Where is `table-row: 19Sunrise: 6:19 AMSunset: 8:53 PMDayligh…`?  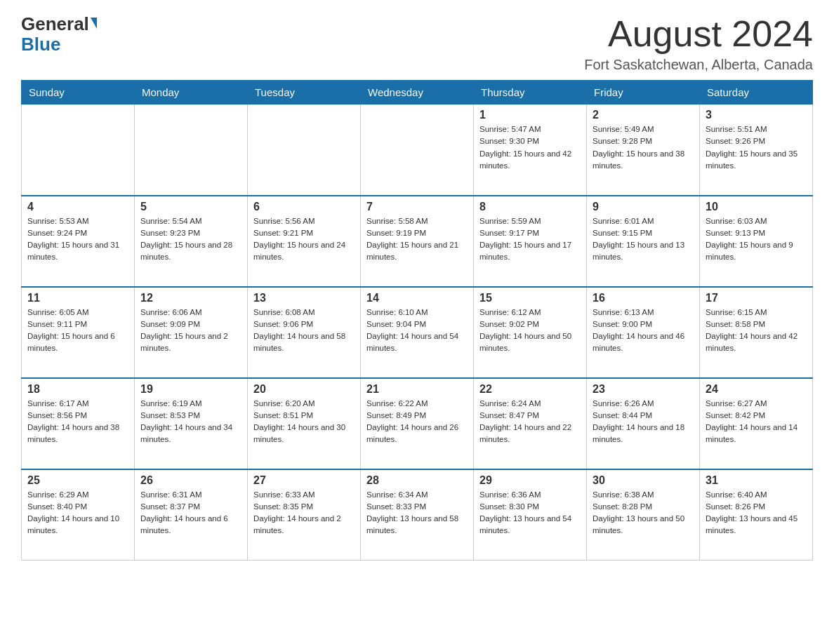 table-row: 19Sunrise: 6:19 AMSunset: 8:53 PMDayligh… is located at coordinates (191, 424).